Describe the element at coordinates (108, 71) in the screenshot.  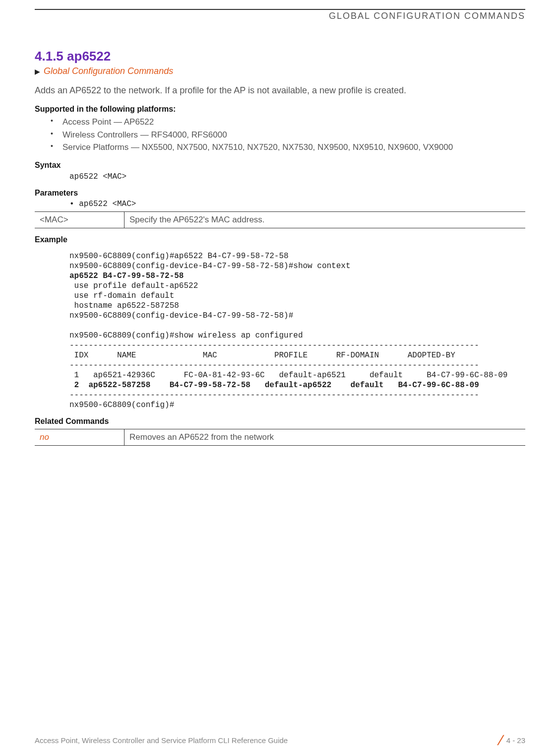
I see `breadcrumb-text: Global Configuration Commands` at that location.